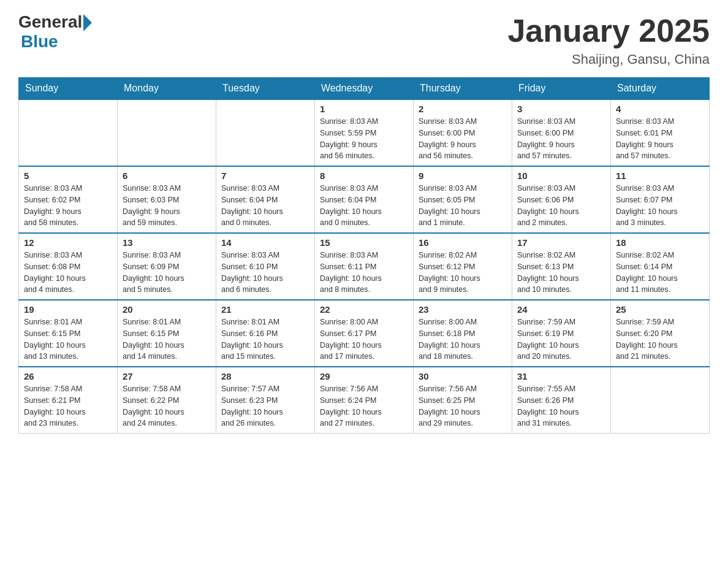 The image size is (728, 563). What do you see at coordinates (561, 400) in the screenshot?
I see `calendar-cell: 31Sunrise: 7:55 AMSunset: 6:26 PMDayligh…` at bounding box center [561, 400].